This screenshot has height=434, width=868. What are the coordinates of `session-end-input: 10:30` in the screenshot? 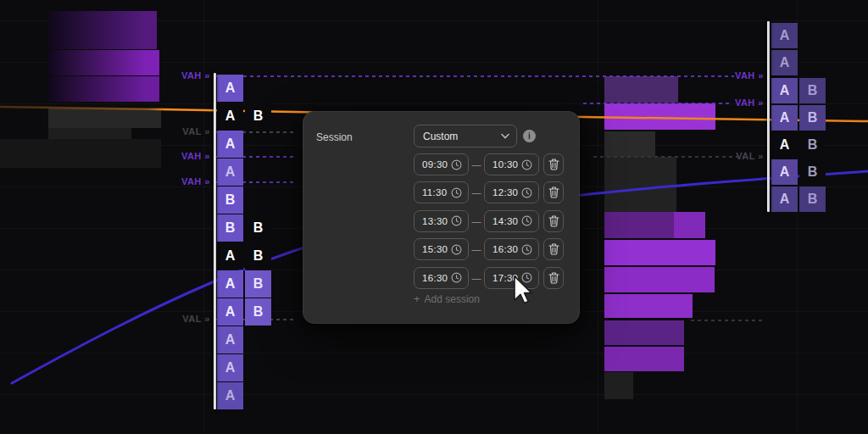 It's located at (512, 164).